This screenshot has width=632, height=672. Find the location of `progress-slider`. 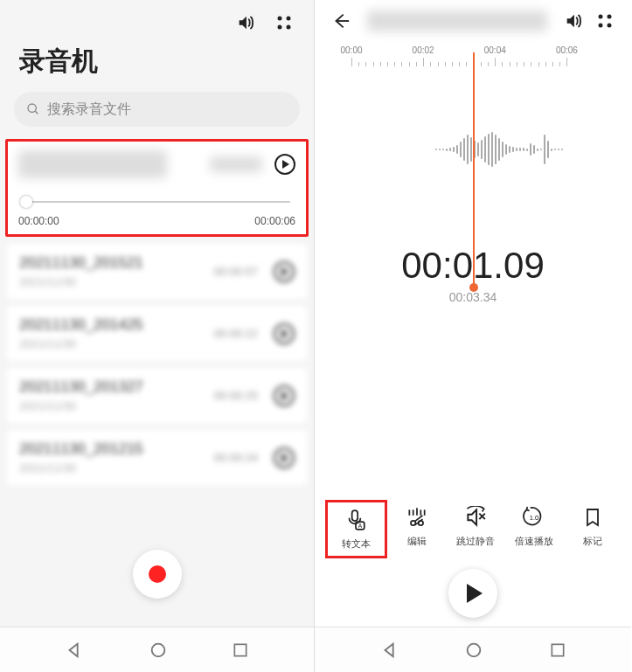

progress-slider is located at coordinates (157, 202).